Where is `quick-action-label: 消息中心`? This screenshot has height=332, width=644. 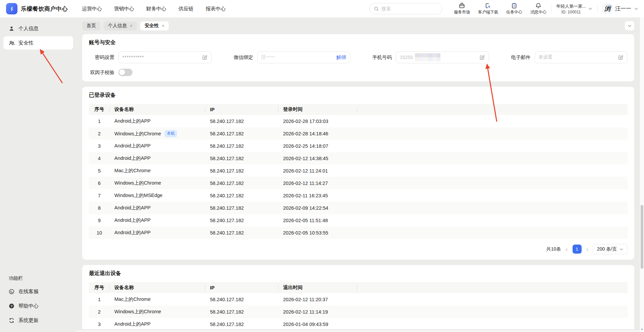 quick-action-label: 消息中心 is located at coordinates (538, 12).